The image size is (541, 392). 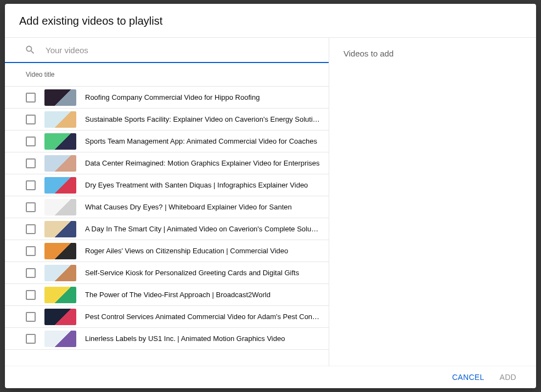 What do you see at coordinates (167, 185) in the screenshot?
I see `video-row: Dry Eyes Treatment with Santen Diquas | …` at bounding box center [167, 185].